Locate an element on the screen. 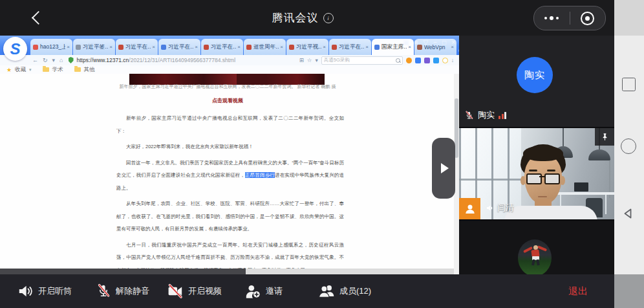  download-icon: ↓ is located at coordinates (453, 60).